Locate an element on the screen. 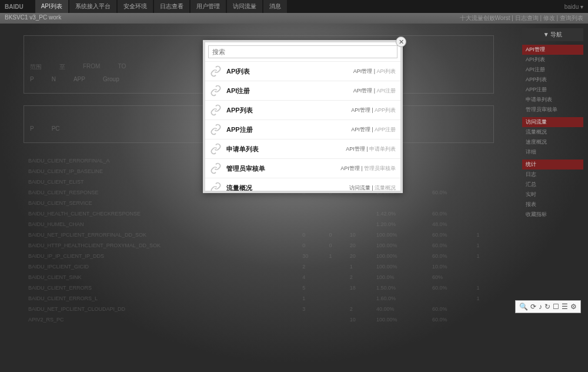 This screenshot has width=588, height=372. sidepanel-section-header: 访问流量 is located at coordinates (553, 122).